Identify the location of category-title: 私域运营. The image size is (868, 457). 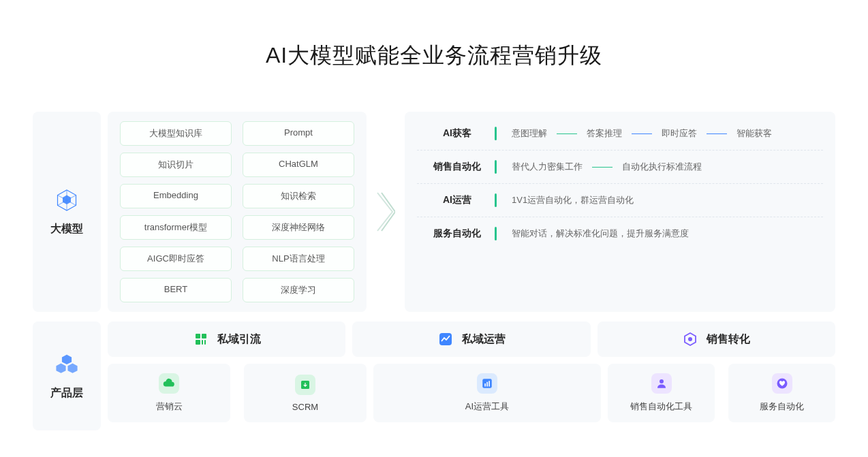
(484, 339).